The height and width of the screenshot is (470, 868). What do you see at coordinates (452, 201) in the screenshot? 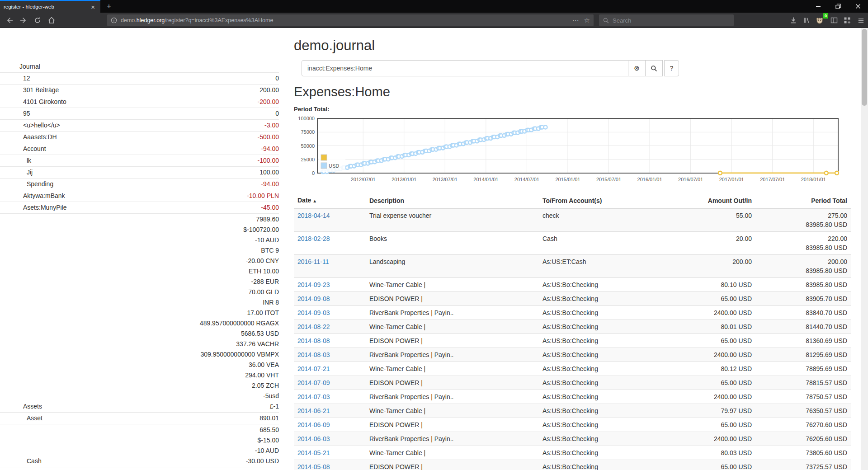
I see `col-description: Description` at bounding box center [452, 201].